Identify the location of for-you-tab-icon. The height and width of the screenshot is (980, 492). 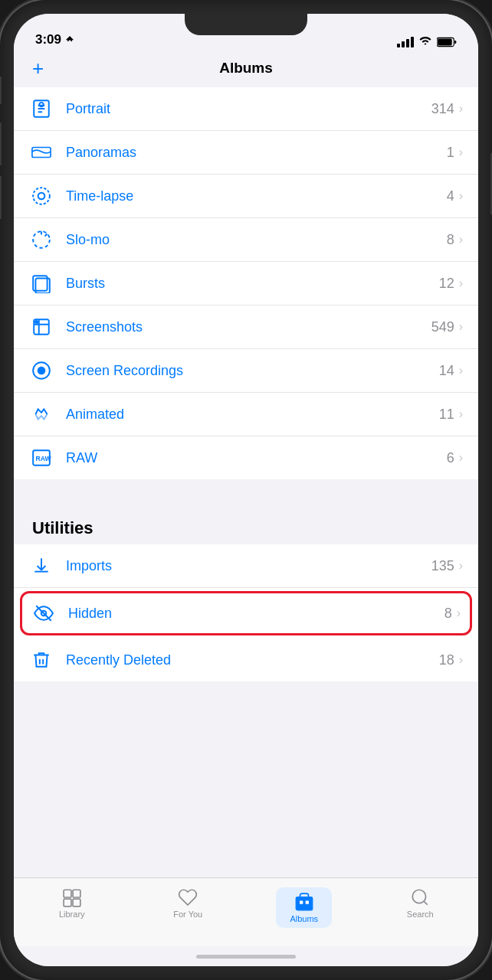
(188, 897).